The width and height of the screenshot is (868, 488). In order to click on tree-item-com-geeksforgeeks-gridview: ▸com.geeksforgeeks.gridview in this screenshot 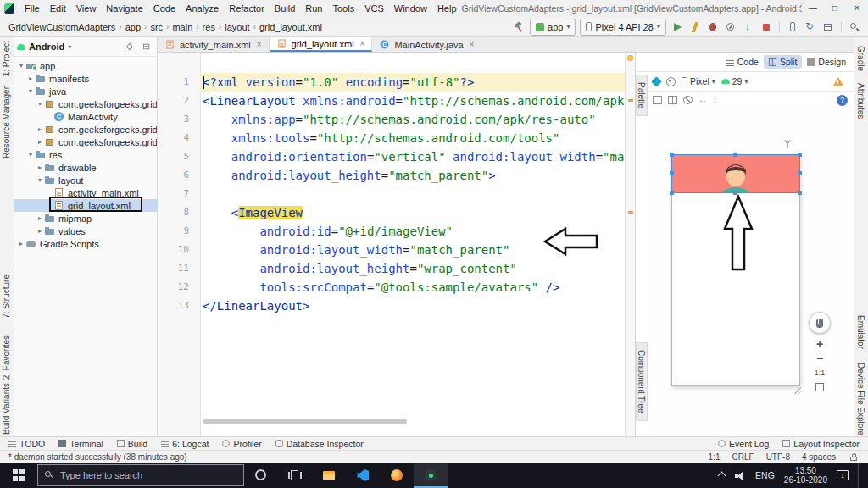, I will do `click(85, 142)`.